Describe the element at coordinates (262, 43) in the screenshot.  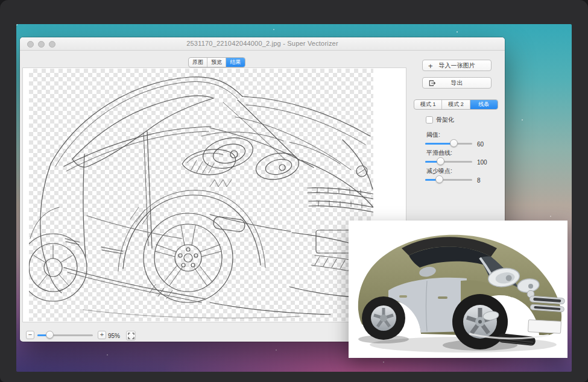
I see `window-title: 2531170_221042044000_2.jpg - Super Vecto…` at that location.